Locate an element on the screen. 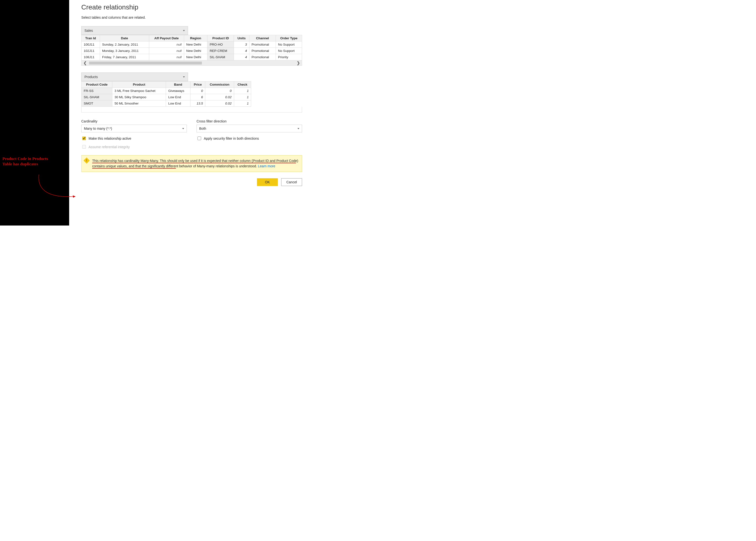  chk-active: Make this relationship active is located at coordinates (134, 139).